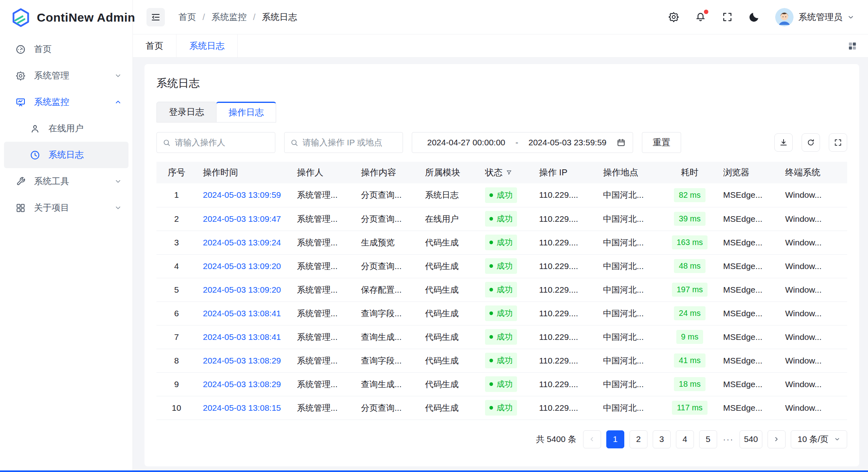 The width and height of the screenshot is (868, 472). Describe the element at coordinates (442, 408) in the screenshot. I see `module-cell: 代码生成` at that location.